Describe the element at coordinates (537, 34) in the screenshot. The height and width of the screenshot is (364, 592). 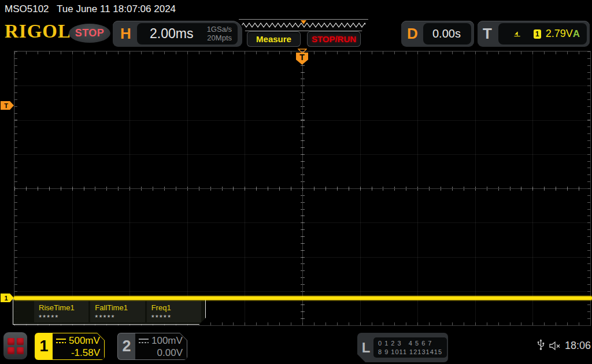
I see `trigger-source-badge: 1` at that location.